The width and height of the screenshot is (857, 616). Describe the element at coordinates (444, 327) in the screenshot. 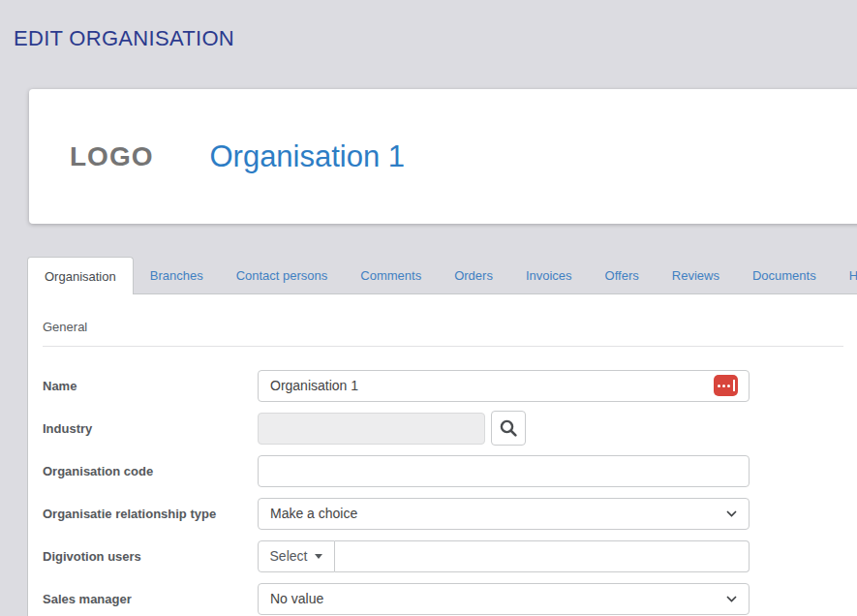

I see `section-heading-general: General` at that location.